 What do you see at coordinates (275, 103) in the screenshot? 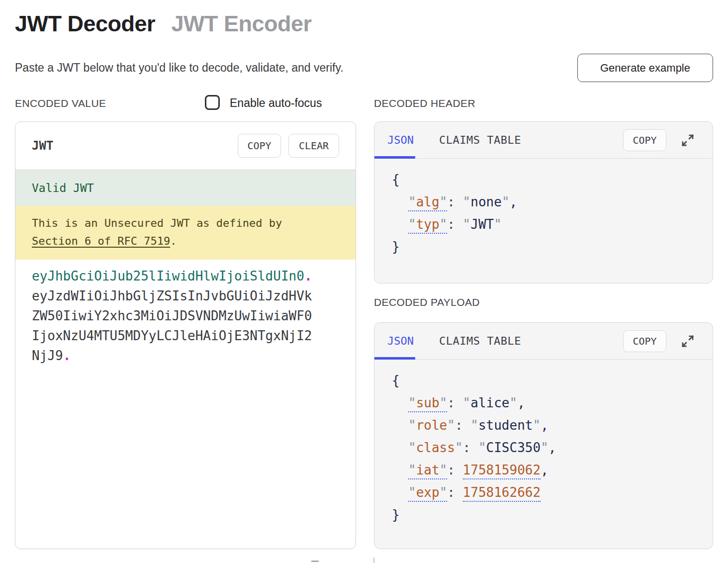
I see `auto-focus-label: Enable auto-focus` at bounding box center [275, 103].